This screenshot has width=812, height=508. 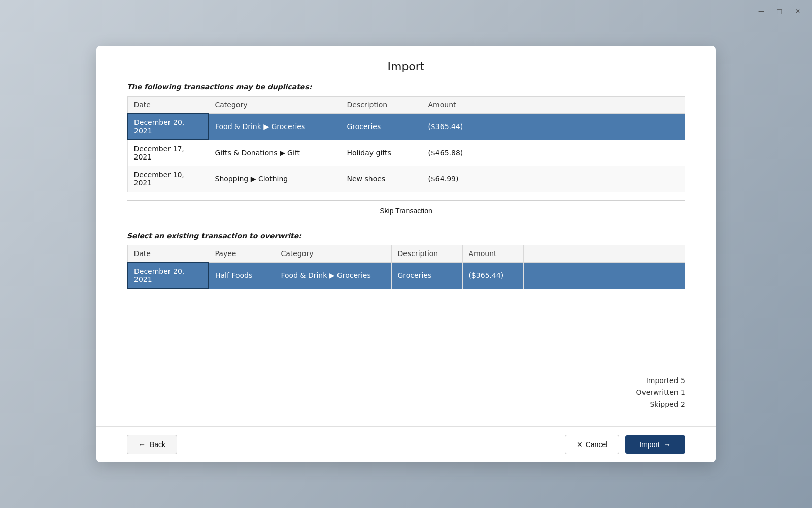 I want to click on overwrite-heading: Select an existing transaction to overwr…, so click(x=406, y=236).